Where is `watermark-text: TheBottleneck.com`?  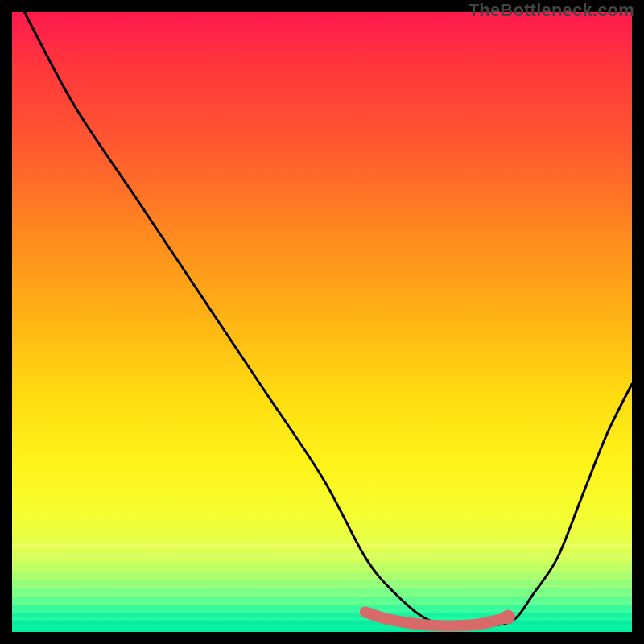 watermark-text: TheBottleneck.com is located at coordinates (551, 10).